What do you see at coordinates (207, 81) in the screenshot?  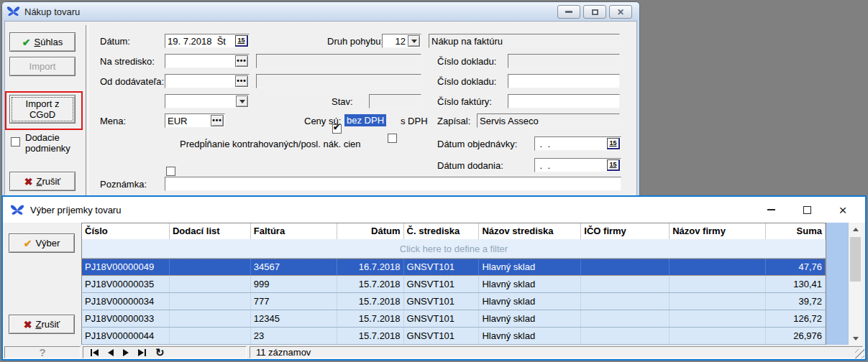 I see `od-dodavatela-field: •••` at bounding box center [207, 81].